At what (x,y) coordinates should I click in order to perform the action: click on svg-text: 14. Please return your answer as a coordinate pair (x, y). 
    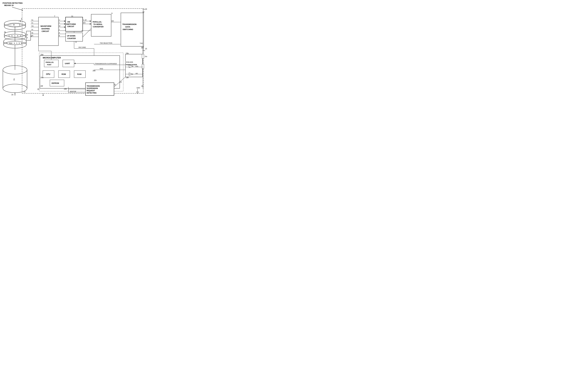
    Looking at the image, I should click on (142, 86).